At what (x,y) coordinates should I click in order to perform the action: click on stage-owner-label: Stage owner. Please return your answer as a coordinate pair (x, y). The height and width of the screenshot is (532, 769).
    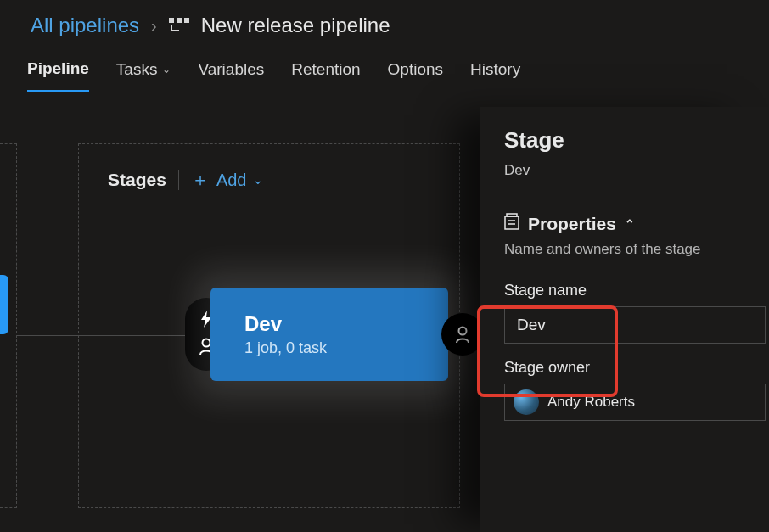
    Looking at the image, I should click on (635, 368).